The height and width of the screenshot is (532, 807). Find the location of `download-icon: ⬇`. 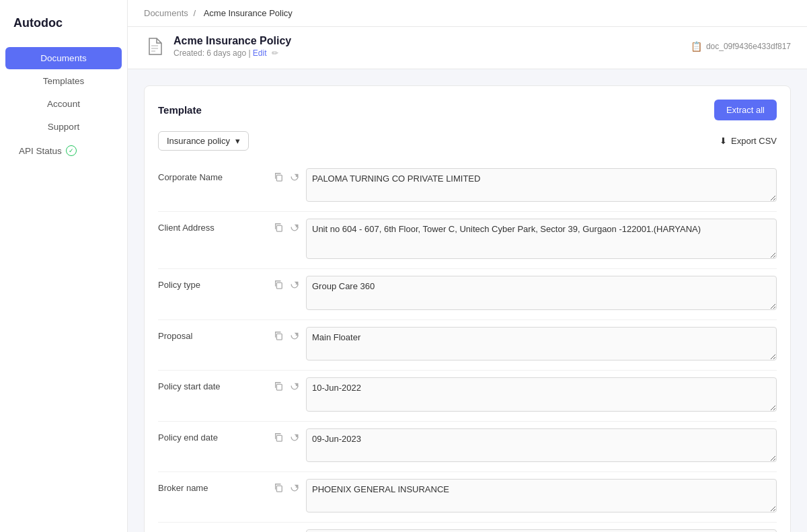

download-icon: ⬇ is located at coordinates (724, 141).